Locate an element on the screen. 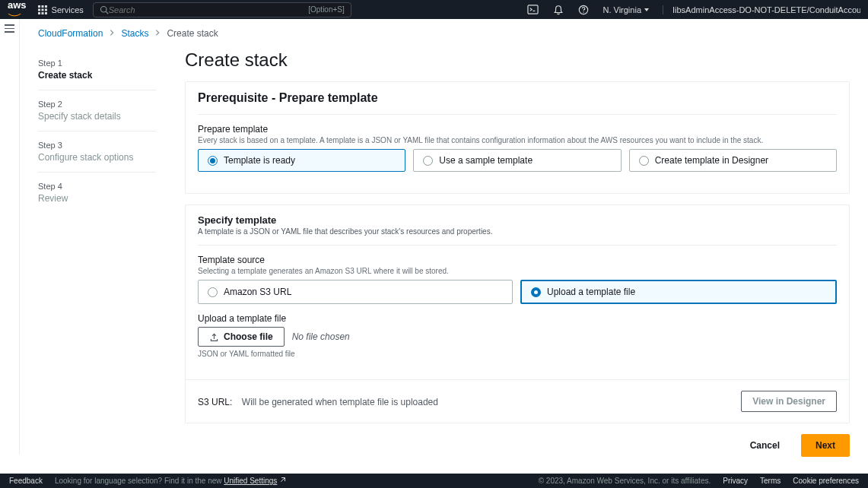  left-sidebar-collapsed is located at coordinates (10, 237).